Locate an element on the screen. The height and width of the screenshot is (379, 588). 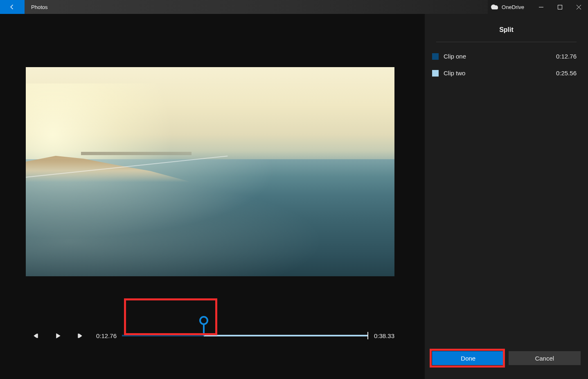
preview-horizon is located at coordinates (136, 153).